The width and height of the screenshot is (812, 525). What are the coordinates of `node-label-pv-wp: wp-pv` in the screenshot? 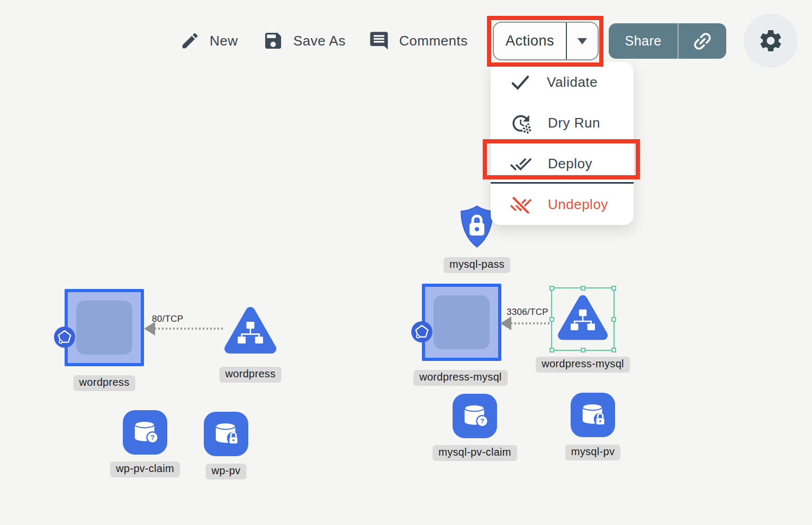 It's located at (227, 472).